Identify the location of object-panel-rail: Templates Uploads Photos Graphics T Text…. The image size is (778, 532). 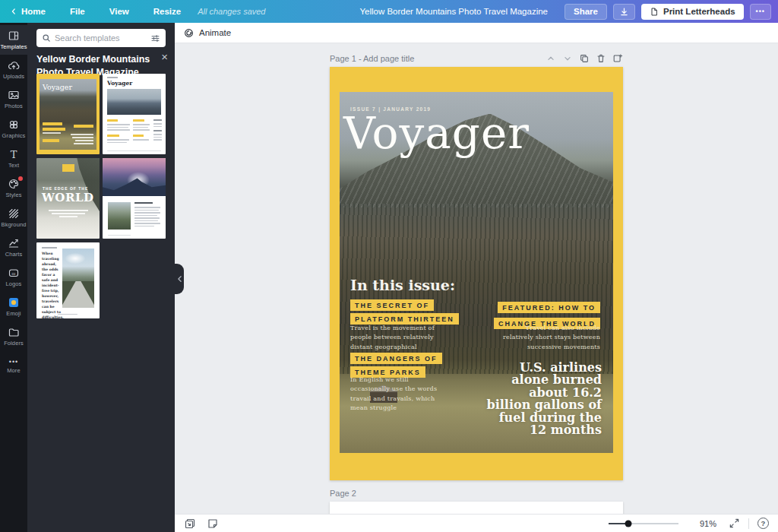
(14, 277).